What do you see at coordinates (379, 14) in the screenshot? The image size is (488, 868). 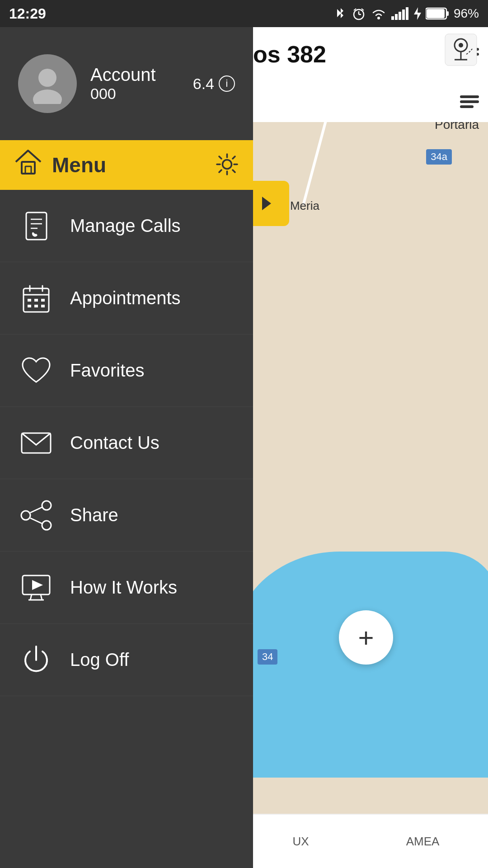 I see `wifi-icon` at bounding box center [379, 14].